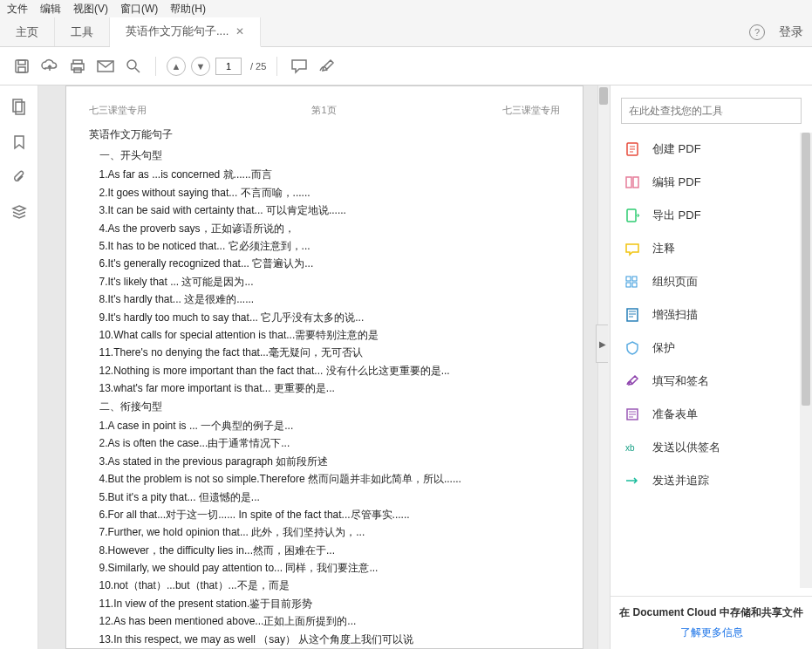  What do you see at coordinates (712, 149) in the screenshot?
I see `tool-item: 创建 PDF` at bounding box center [712, 149].